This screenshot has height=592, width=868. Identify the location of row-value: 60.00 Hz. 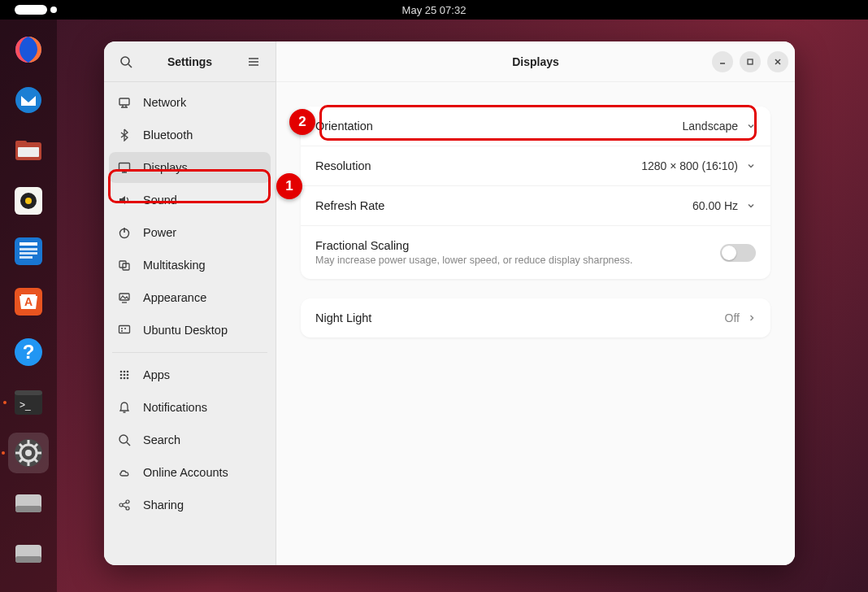
(724, 206).